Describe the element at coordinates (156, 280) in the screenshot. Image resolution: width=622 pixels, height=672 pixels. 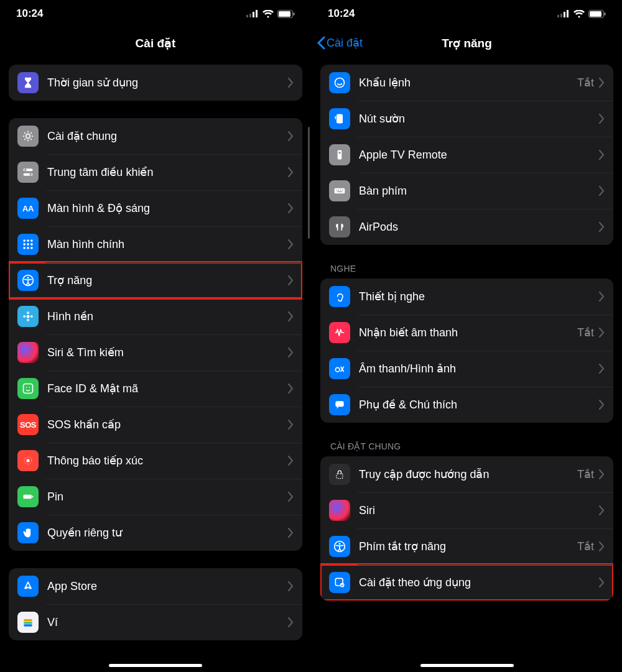
I see `row-access: Trợ năng` at that location.